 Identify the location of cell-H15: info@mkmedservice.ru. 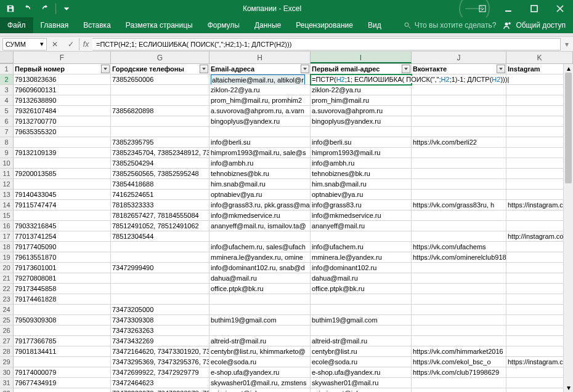
(260, 215).